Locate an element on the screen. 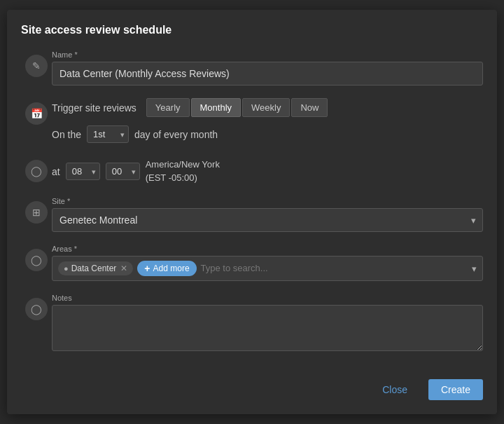 The height and width of the screenshot is (424, 504). area-tag-icon: ● is located at coordinates (66, 268).